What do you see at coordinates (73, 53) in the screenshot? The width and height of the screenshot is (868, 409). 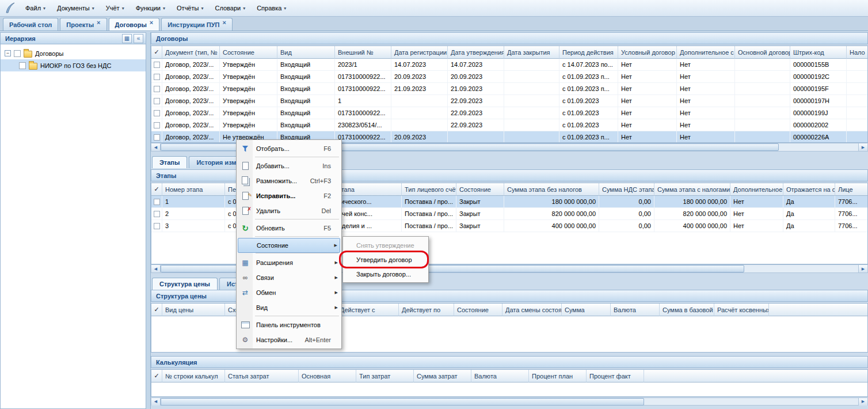 I see `tree-node: − Договоры` at bounding box center [73, 53].